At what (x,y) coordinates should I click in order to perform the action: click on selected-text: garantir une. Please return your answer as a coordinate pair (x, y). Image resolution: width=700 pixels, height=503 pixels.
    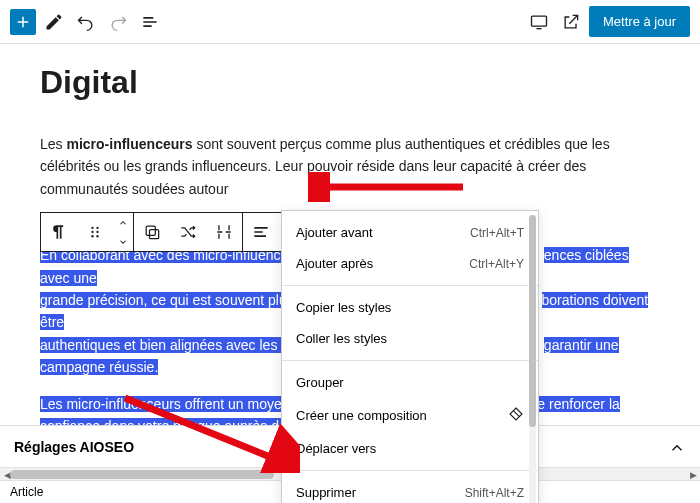
    Looking at the image, I should click on (582, 345).